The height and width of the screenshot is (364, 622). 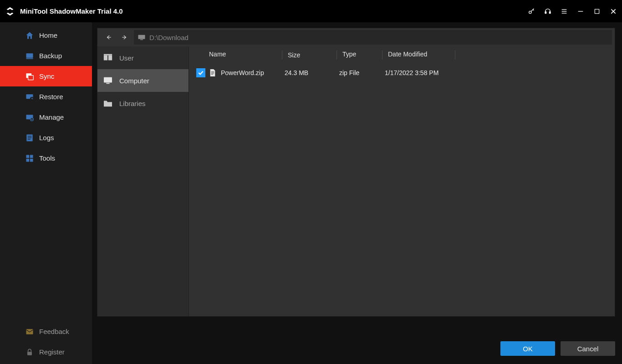 What do you see at coordinates (311, 11) in the screenshot?
I see `titlebar: MiniTool ShadowMaker Trial 4.0` at bounding box center [311, 11].